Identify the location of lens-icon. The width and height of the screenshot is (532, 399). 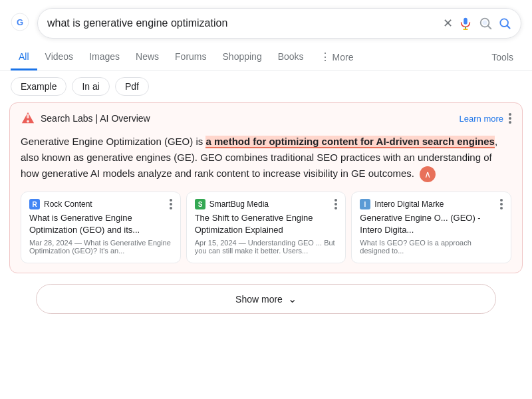
(485, 23).